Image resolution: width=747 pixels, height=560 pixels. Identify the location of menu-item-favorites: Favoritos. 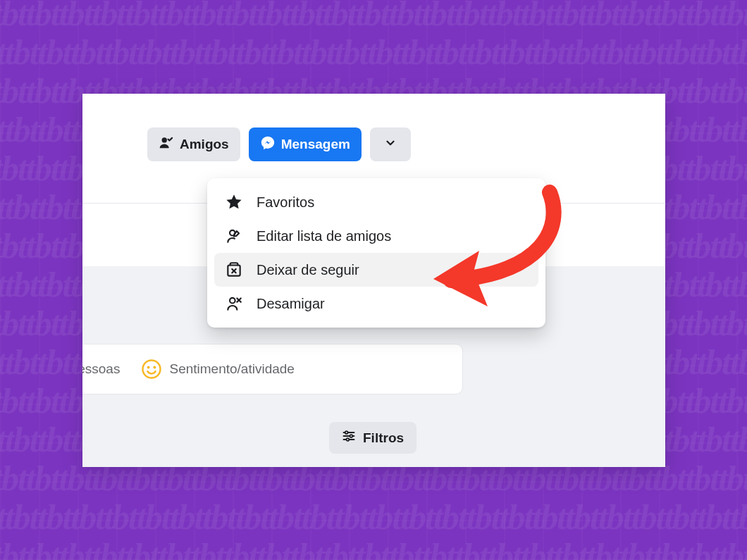
(376, 202).